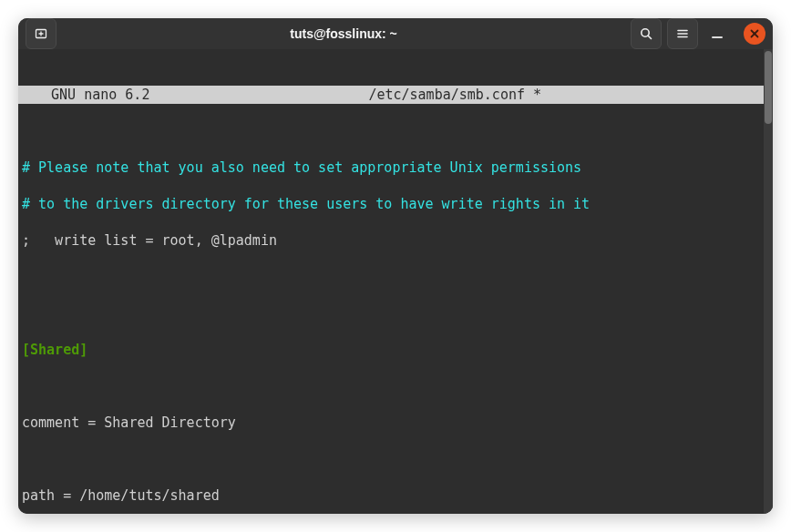 This screenshot has width=791, height=532. Describe the element at coordinates (391, 240) in the screenshot. I see `editor-line: ; write list = root, @lpadmin` at that location.